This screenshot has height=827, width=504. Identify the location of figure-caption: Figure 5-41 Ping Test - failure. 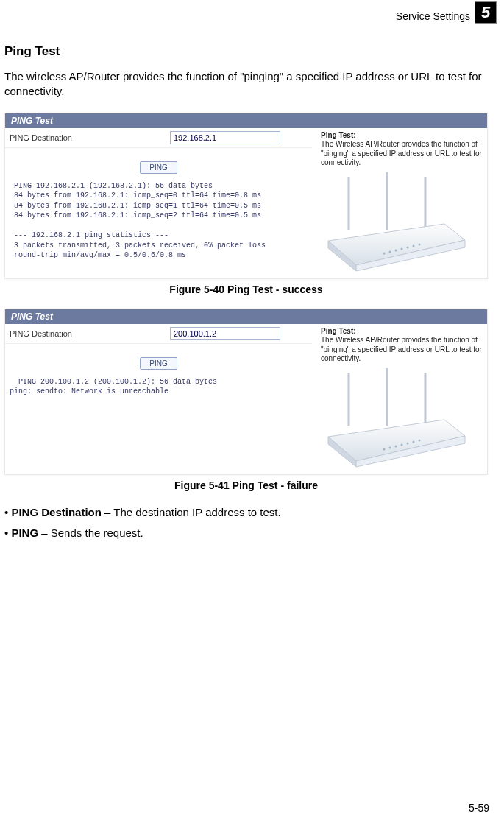
(246, 485).